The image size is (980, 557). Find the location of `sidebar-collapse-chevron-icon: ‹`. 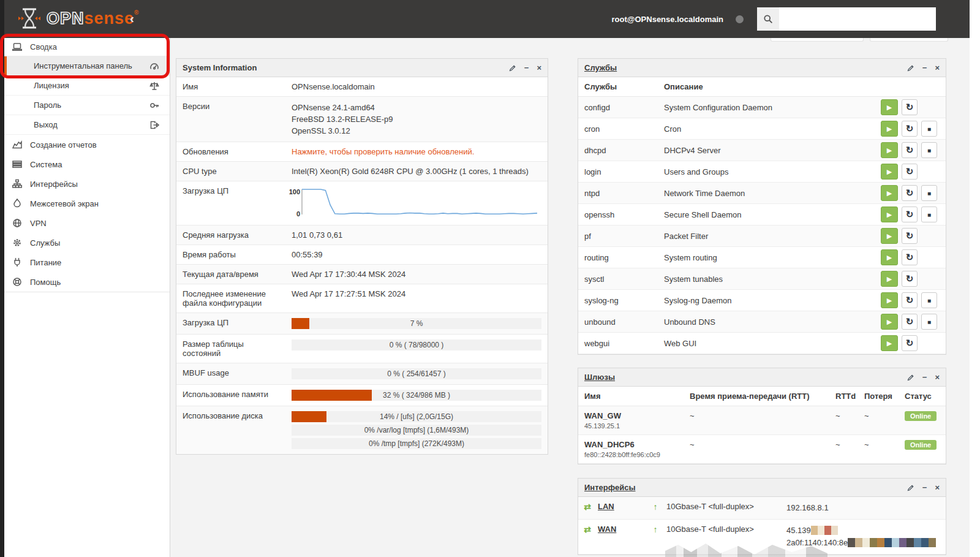

sidebar-collapse-chevron-icon: ‹ is located at coordinates (132, 18).